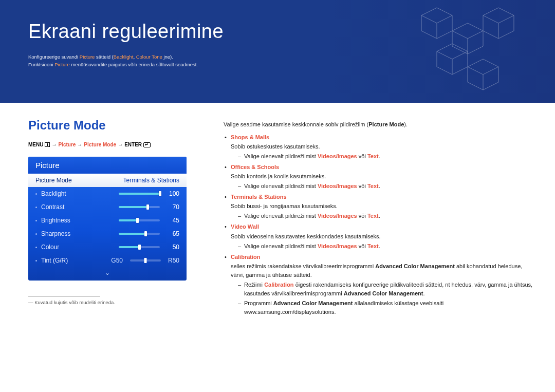 The image size is (555, 392). What do you see at coordinates (107, 165) in the screenshot?
I see `osd-header: Picture` at bounding box center [107, 165].